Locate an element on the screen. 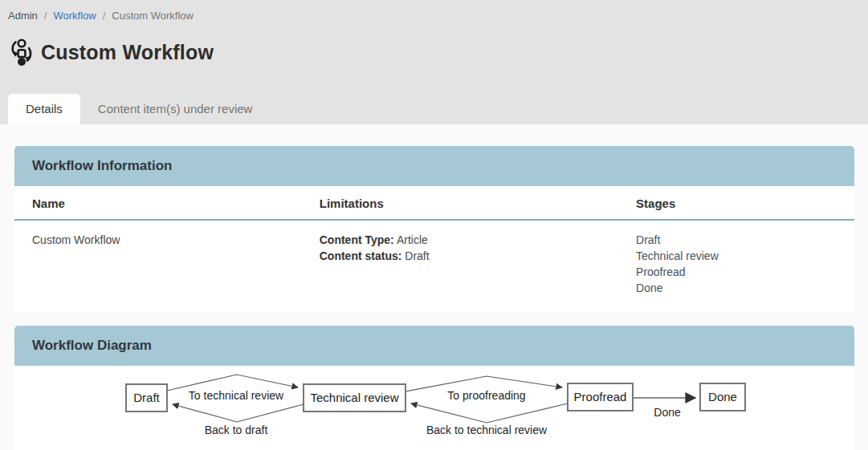 The image size is (868, 450). stage-item-proofread: Proofread is located at coordinates (736, 272).